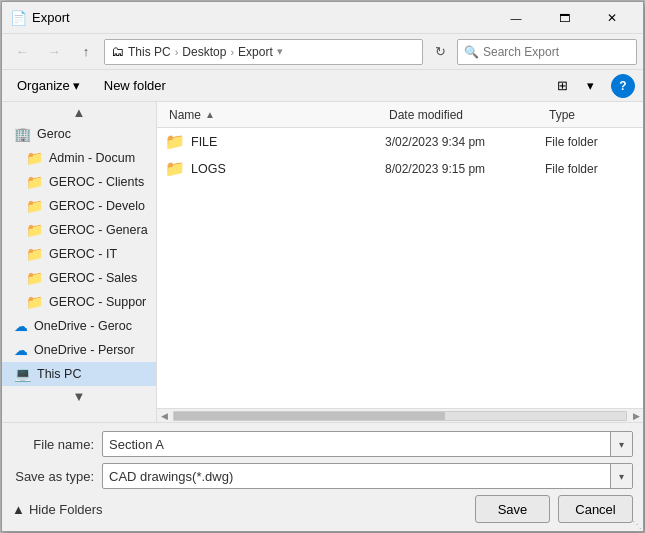 The width and height of the screenshot is (645, 533). Describe the element at coordinates (79, 182) in the screenshot. I see `nav-item-clients: 📁 GEROC - Clients` at that location.